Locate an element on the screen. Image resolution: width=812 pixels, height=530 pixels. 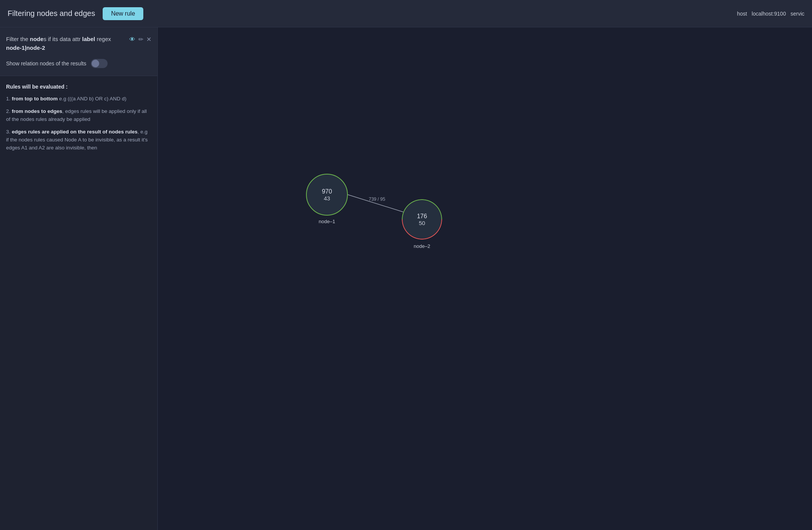
rule-2-bold: from nodes to edges is located at coordinates (37, 111).